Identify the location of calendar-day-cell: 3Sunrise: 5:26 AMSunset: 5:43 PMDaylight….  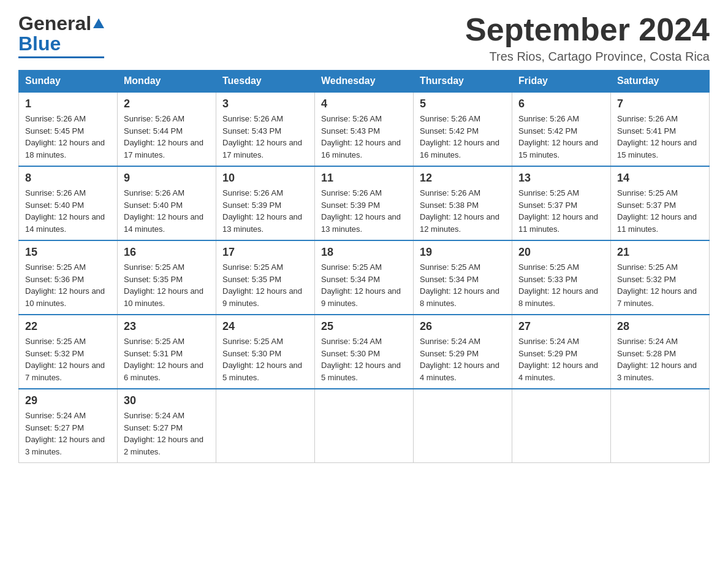
(266, 129).